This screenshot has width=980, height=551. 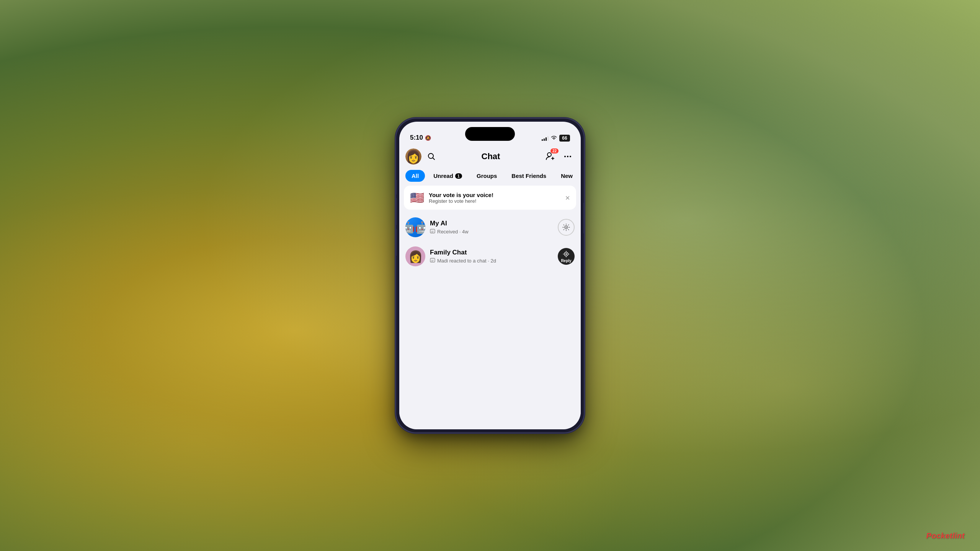 I want to click on chat-item-family: 👩 Family Chat, so click(x=490, y=256).